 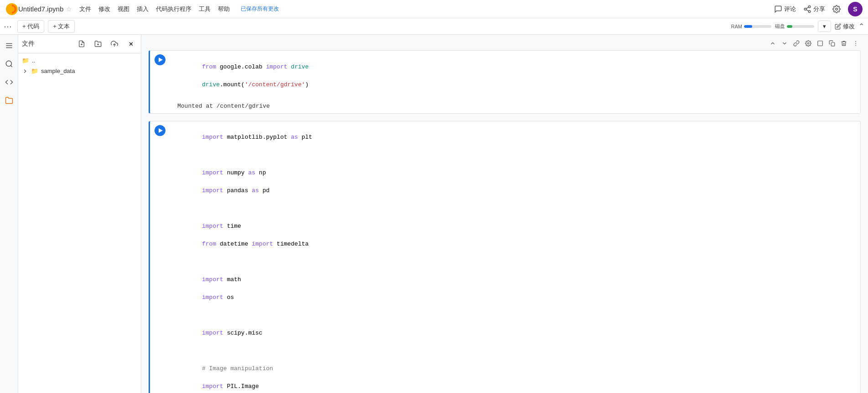 What do you see at coordinates (69, 9) in the screenshot?
I see `star-icon: ☆` at bounding box center [69, 9].